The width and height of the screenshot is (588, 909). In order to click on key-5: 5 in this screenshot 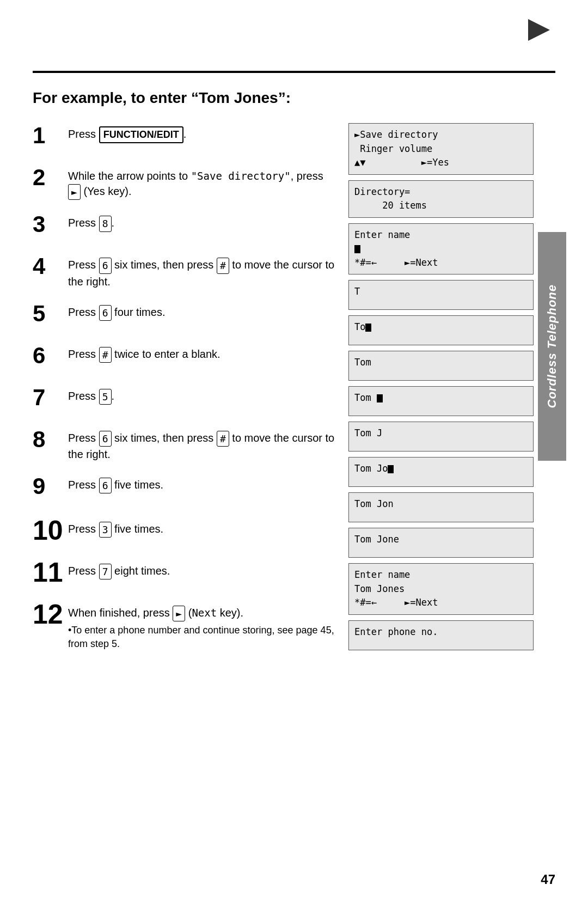, I will do `click(106, 396)`.